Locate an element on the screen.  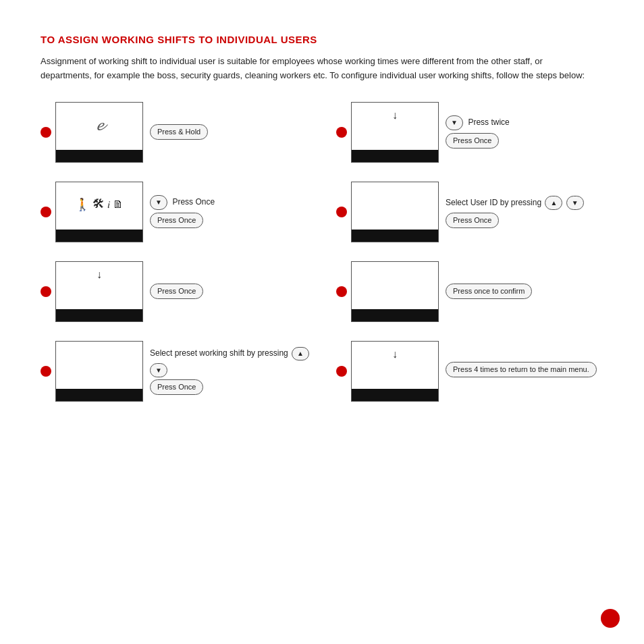
screen-7-empty is located at coordinates (395, 286).